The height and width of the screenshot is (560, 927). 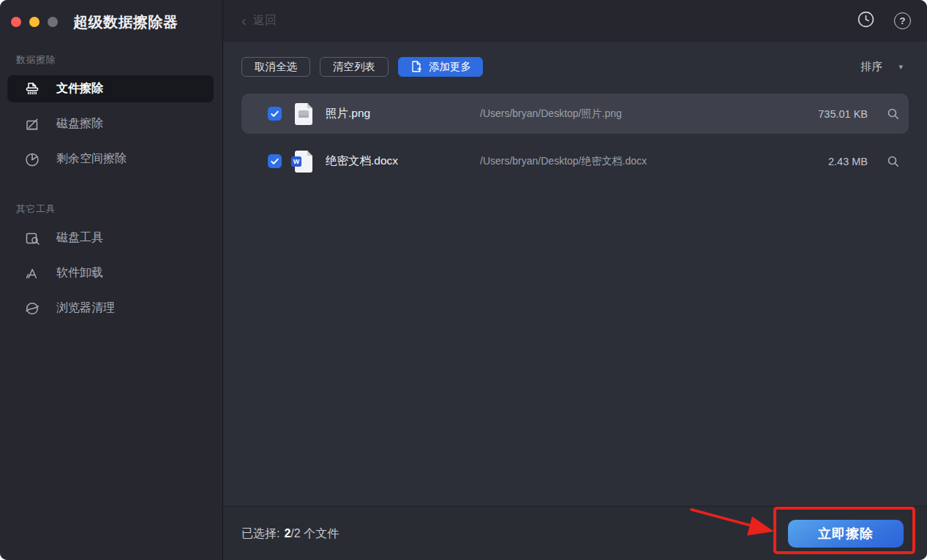 I want to click on sort-label: 排序, so click(x=871, y=67).